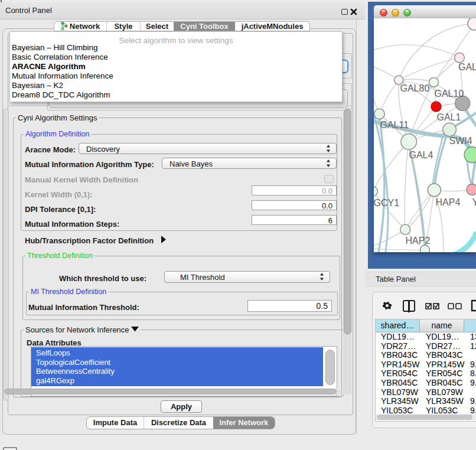  What do you see at coordinates (386, 203) in the screenshot?
I see `svg-text: GCY1` at bounding box center [386, 203].